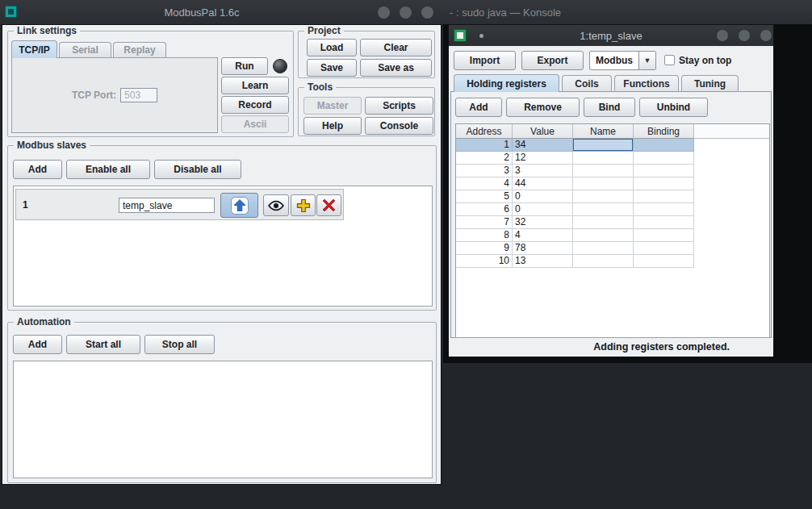 The height and width of the screenshot is (509, 812). I want to click on tcp-port-input, so click(139, 95).